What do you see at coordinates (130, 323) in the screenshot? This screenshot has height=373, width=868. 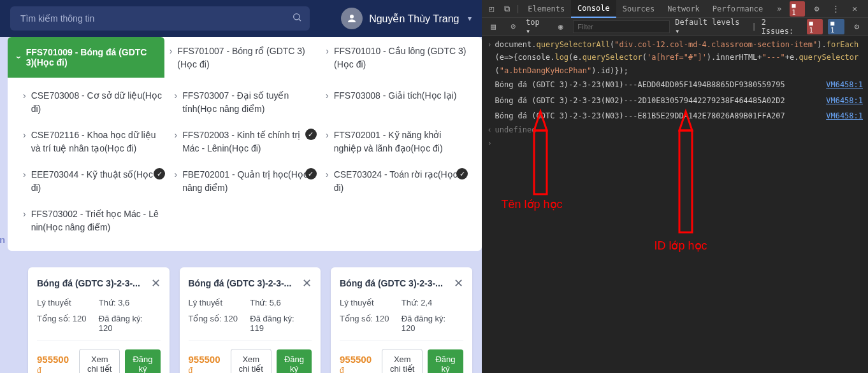 I see `card-value: Đã đăng ký:120` at bounding box center [130, 323].